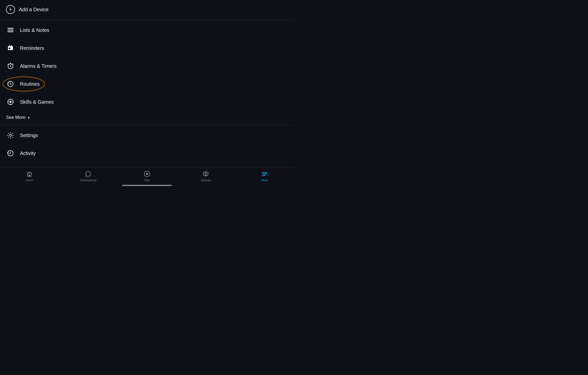  What do you see at coordinates (29, 174) in the screenshot?
I see `home-icon` at bounding box center [29, 174].